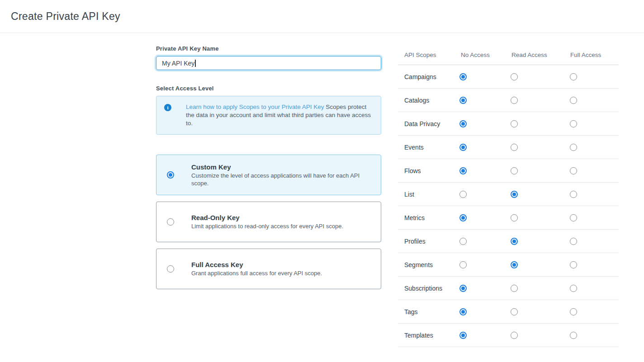 The image size is (644, 362). Describe the element at coordinates (573, 147) in the screenshot. I see `events-full-access-radio` at that location.